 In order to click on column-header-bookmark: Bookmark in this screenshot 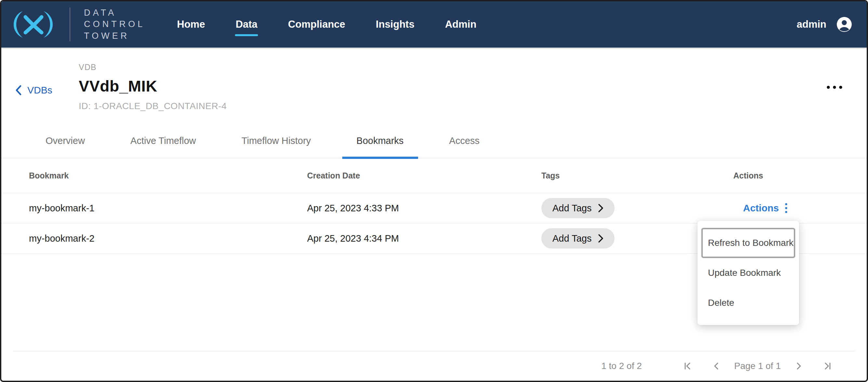, I will do `click(168, 176)`.